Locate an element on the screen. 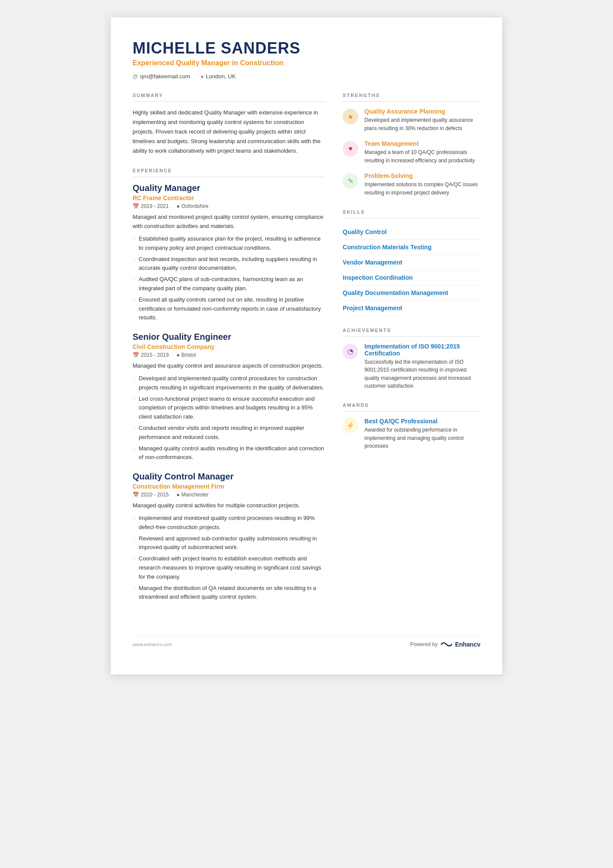 The width and height of the screenshot is (613, 868). pin-icon-2: ● is located at coordinates (178, 355).